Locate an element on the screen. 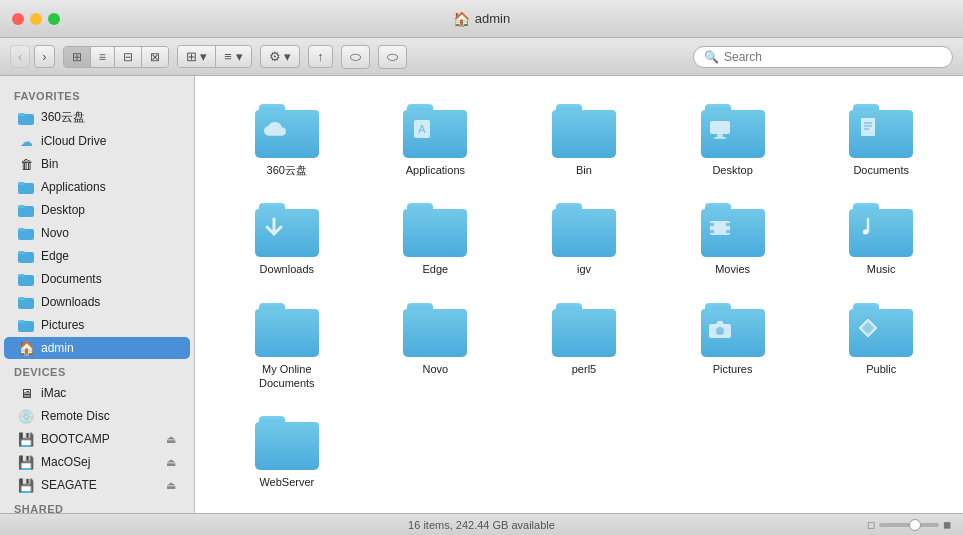 The height and width of the screenshot is (535, 963). file-item-public: Public is located at coordinates (881, 347).